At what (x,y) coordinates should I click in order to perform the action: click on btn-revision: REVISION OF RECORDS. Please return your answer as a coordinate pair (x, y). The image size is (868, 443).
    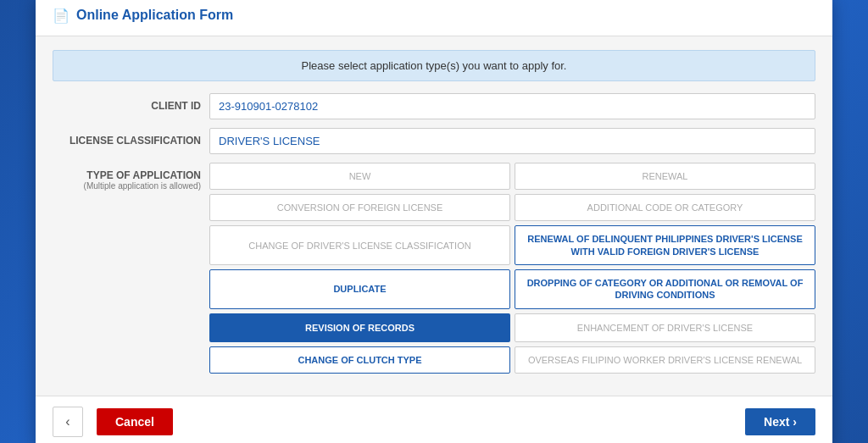
    Looking at the image, I should click on (359, 328).